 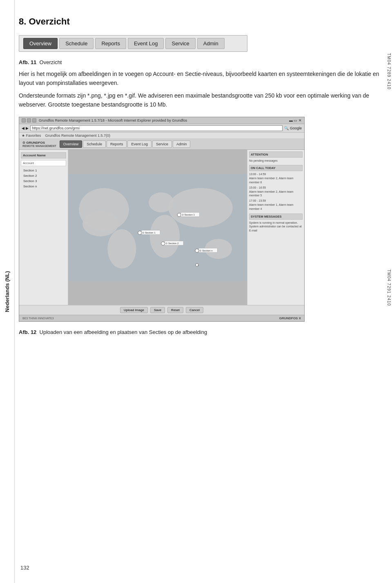 What do you see at coordinates (276, 157) in the screenshot?
I see `attention-section: ATTENTION No pending messages` at bounding box center [276, 157].